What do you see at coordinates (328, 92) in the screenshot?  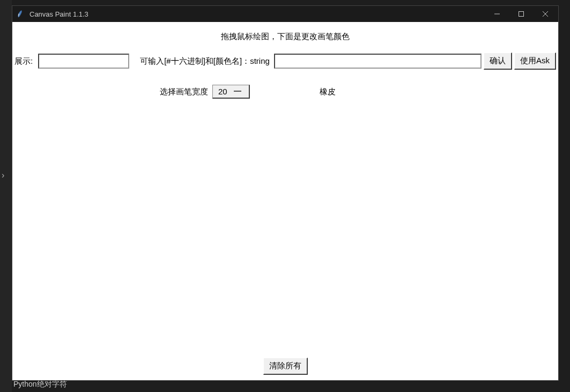 I see `eraser-label: 橡皮` at bounding box center [328, 92].